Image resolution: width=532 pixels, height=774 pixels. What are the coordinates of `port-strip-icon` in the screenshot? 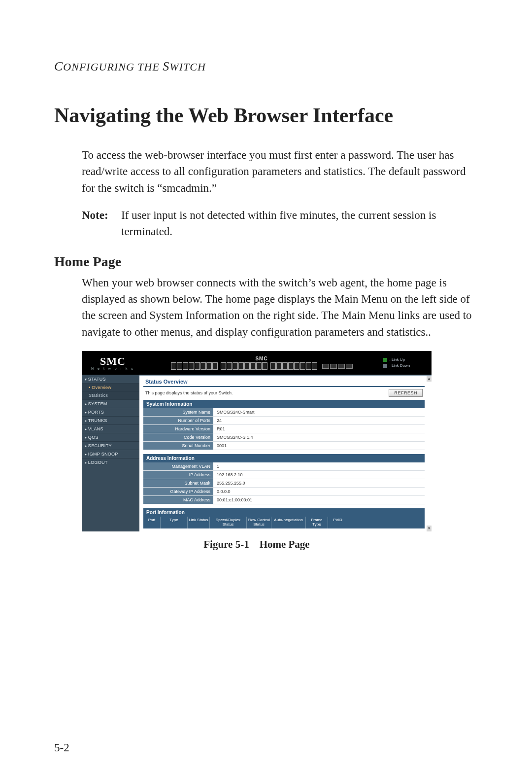 It's located at (262, 366).